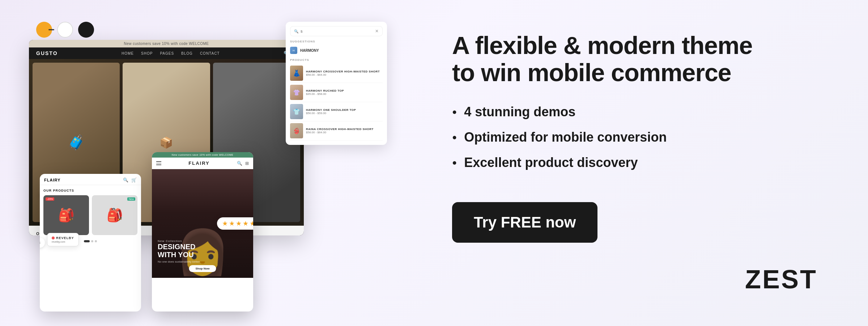 This screenshot has width=868, height=326. I want to click on stars-badge: ★ ★ ★ ★ ★, so click(235, 223).